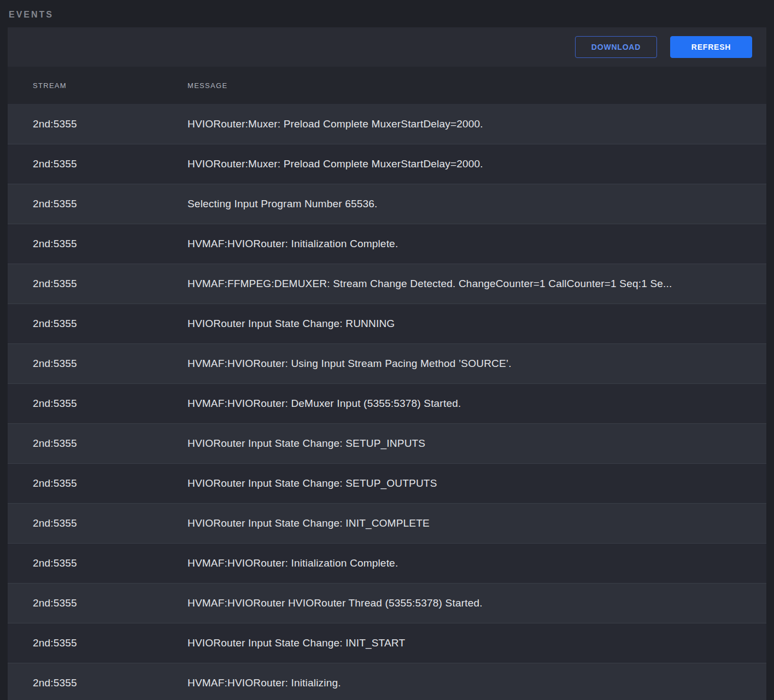 The image size is (774, 700). I want to click on column-header-message: MESSAGE, so click(477, 85).